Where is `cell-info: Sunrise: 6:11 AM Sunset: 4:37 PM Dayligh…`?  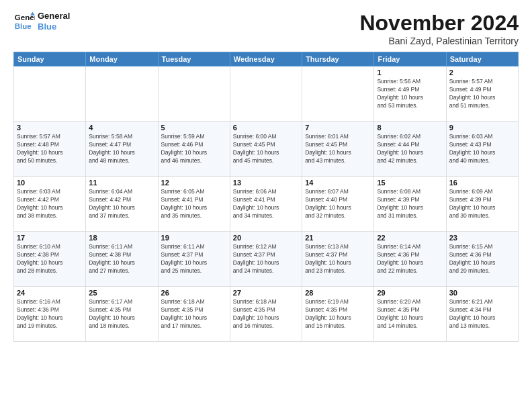
cell-info: Sunrise: 6:11 AM Sunset: 4:37 PM Dayligh… is located at coordinates (194, 259).